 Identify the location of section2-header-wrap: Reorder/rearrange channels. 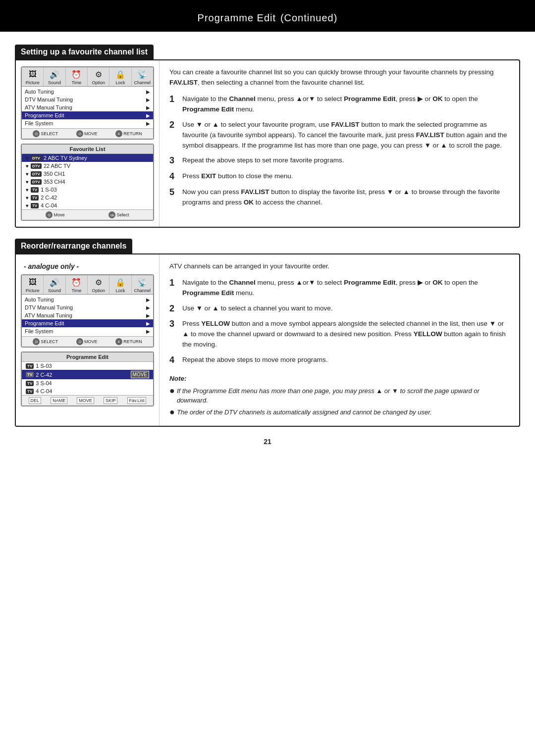
(268, 246).